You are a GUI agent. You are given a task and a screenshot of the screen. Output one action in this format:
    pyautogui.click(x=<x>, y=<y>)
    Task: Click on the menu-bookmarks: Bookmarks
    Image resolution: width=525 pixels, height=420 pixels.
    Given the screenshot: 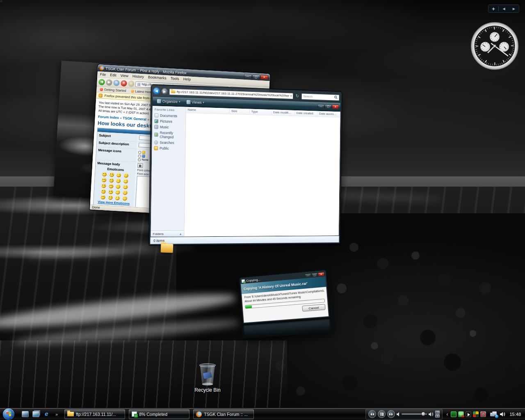 What is the action you would take?
    pyautogui.click(x=158, y=78)
    